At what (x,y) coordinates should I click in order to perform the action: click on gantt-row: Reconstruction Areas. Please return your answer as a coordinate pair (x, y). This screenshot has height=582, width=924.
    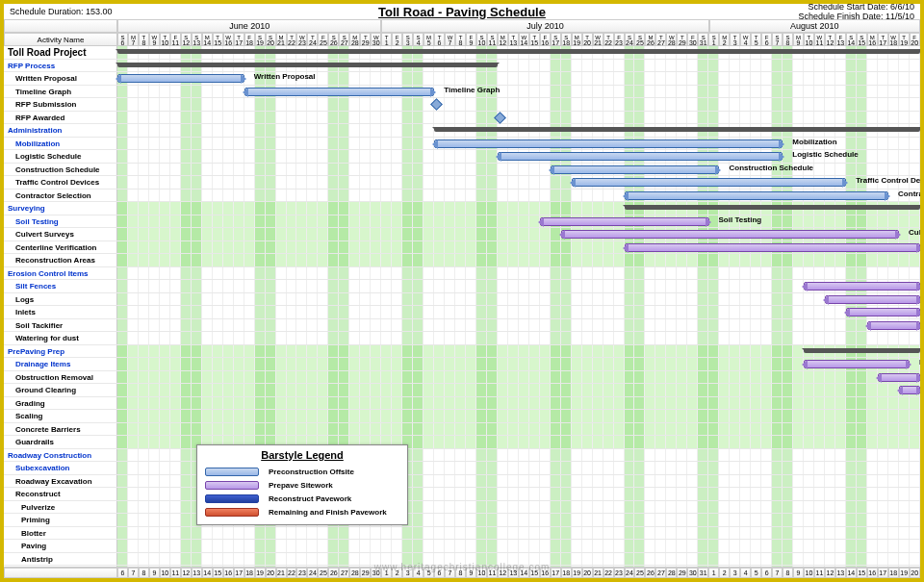
    Looking at the image, I should click on (462, 261).